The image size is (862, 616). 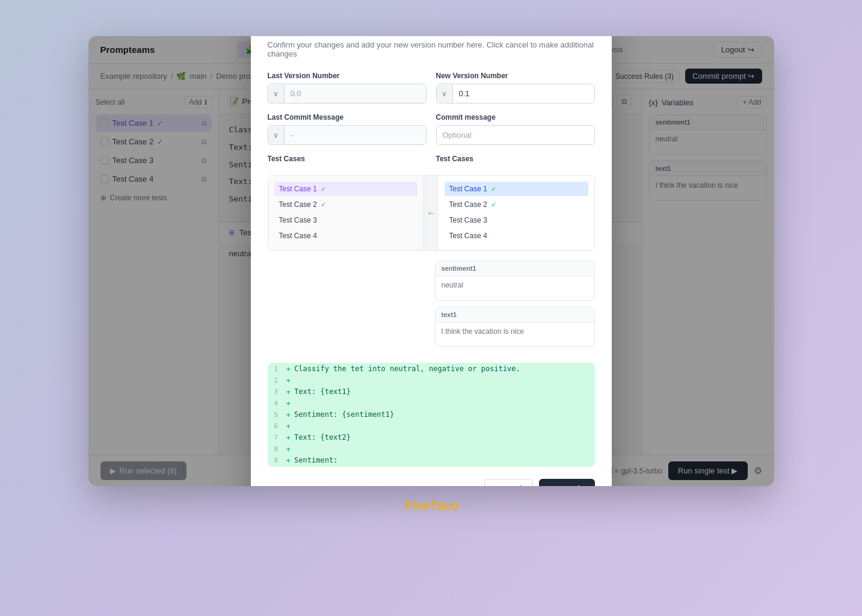 I want to click on right-tick-2: ✓, so click(x=493, y=205).